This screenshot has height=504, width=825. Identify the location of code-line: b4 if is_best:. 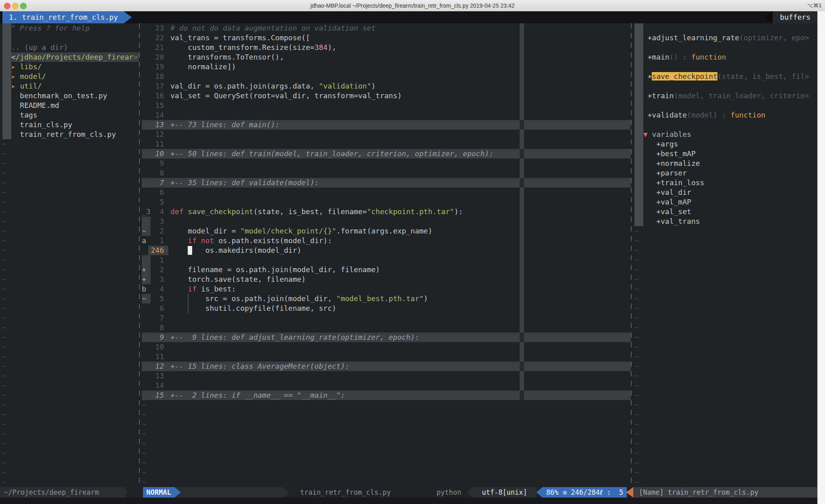
(386, 289).